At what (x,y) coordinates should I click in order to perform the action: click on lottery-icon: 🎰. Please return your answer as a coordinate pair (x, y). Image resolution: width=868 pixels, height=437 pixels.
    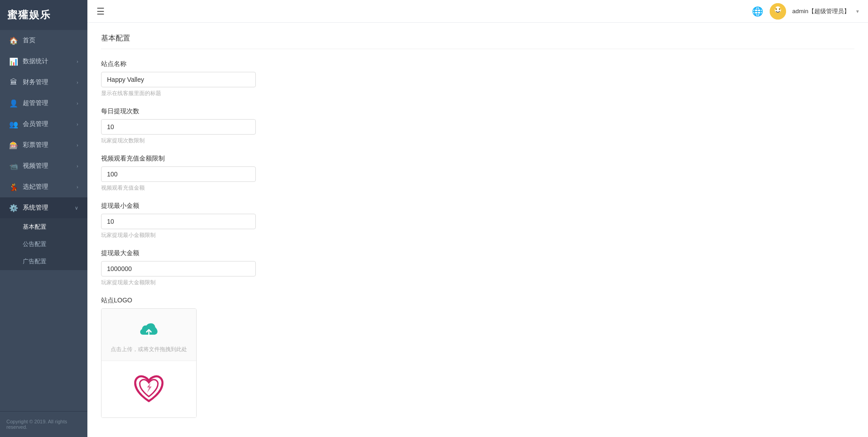
    Looking at the image, I should click on (14, 145).